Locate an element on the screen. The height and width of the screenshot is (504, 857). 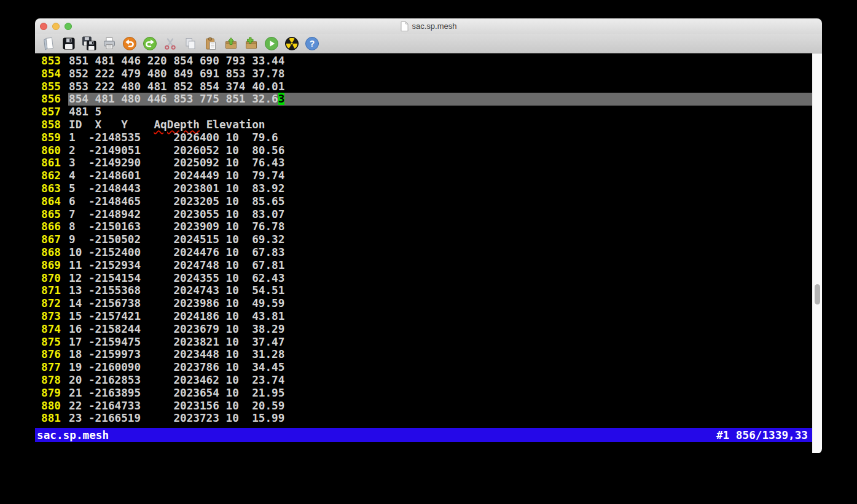
line-text: 18 -2159973 2023448 10 31.28 is located at coordinates (440, 355).